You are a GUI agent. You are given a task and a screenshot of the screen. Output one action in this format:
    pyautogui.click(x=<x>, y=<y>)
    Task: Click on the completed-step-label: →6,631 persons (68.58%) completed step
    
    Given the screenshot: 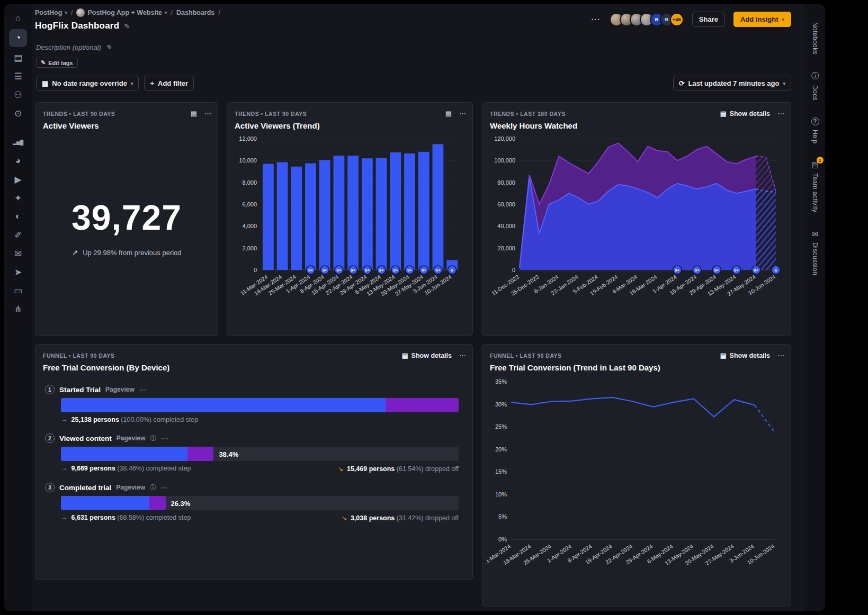 What is the action you would take?
    pyautogui.click(x=126, y=518)
    